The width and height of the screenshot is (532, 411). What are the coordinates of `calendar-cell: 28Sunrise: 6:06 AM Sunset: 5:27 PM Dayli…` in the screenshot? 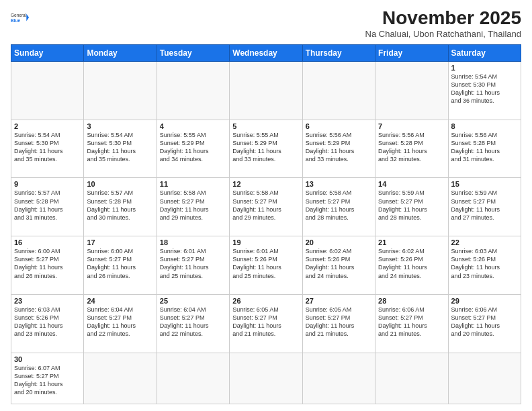 It's located at (412, 324).